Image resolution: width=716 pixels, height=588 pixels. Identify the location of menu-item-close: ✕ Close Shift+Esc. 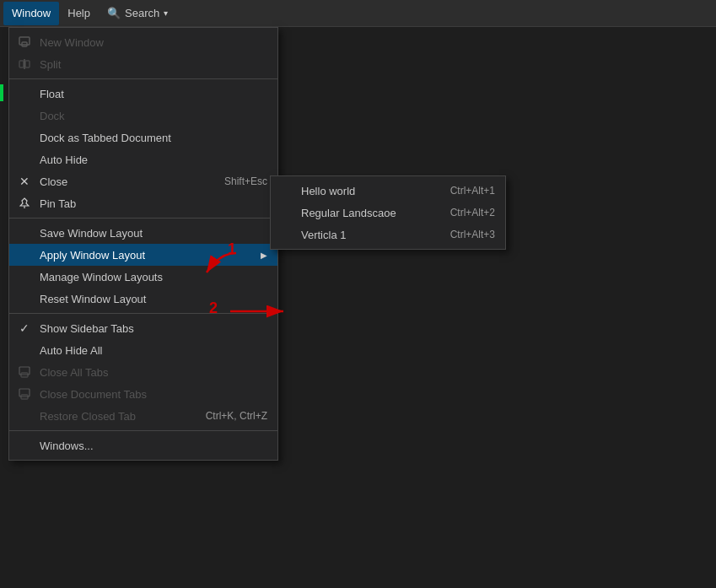
(143, 181).